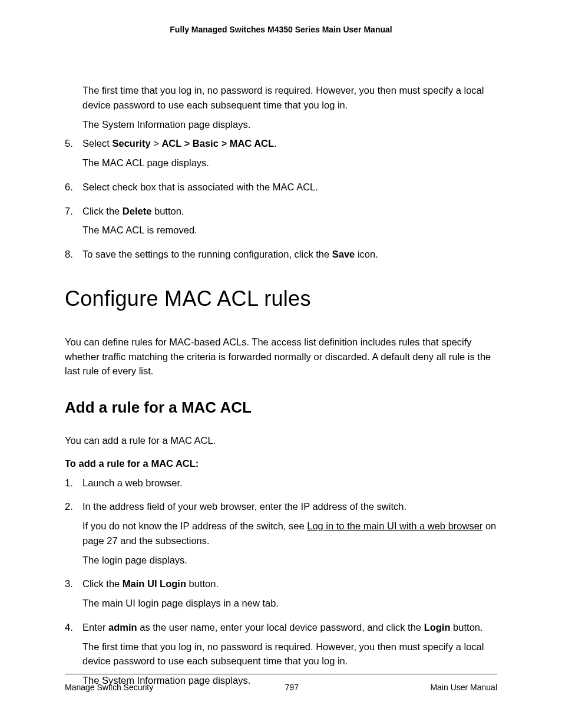 The height and width of the screenshot is (728, 562). What do you see at coordinates (281, 684) in the screenshot?
I see `page-footer: Manage Switch Security 797 Main User Man…` at bounding box center [281, 684].